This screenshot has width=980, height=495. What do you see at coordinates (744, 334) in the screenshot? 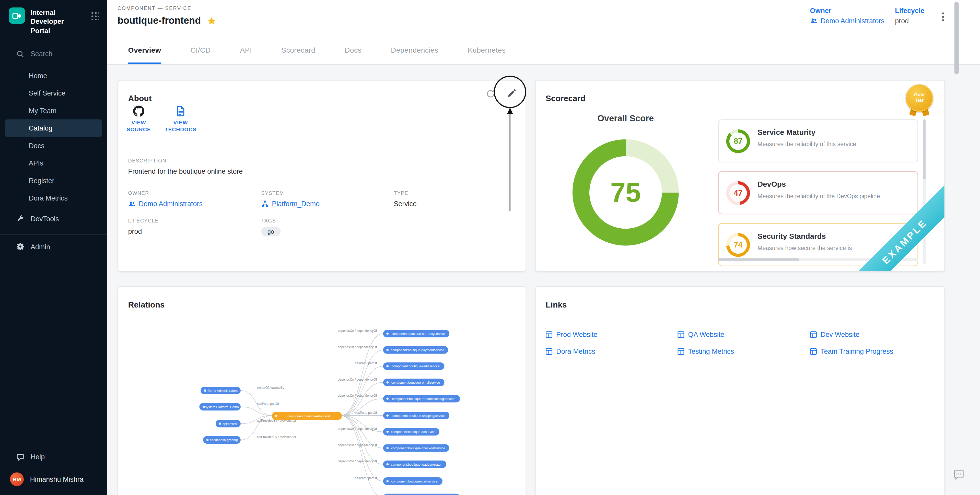
I see `link-qa-website: QA Website` at bounding box center [744, 334].